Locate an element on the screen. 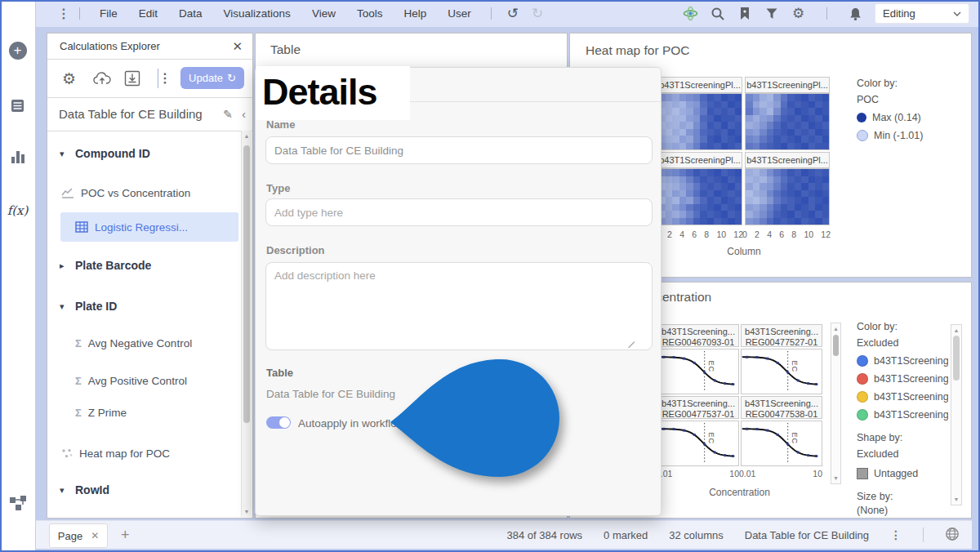 This screenshot has height=552, width=980. scrollbar-thumb is located at coordinates (836, 345).